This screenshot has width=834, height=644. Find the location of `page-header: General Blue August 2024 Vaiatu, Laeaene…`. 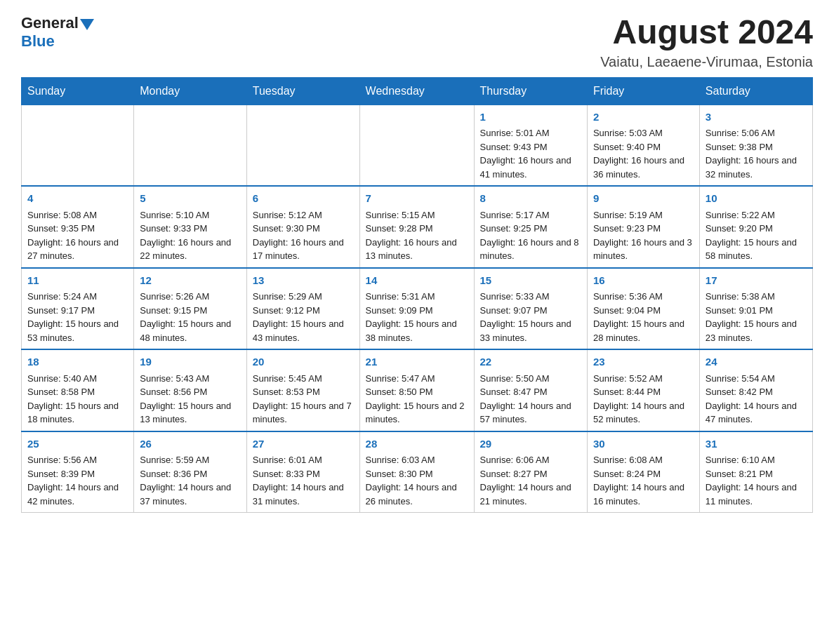

page-header: General Blue August 2024 Vaiatu, Laeaene… is located at coordinates (417, 42).